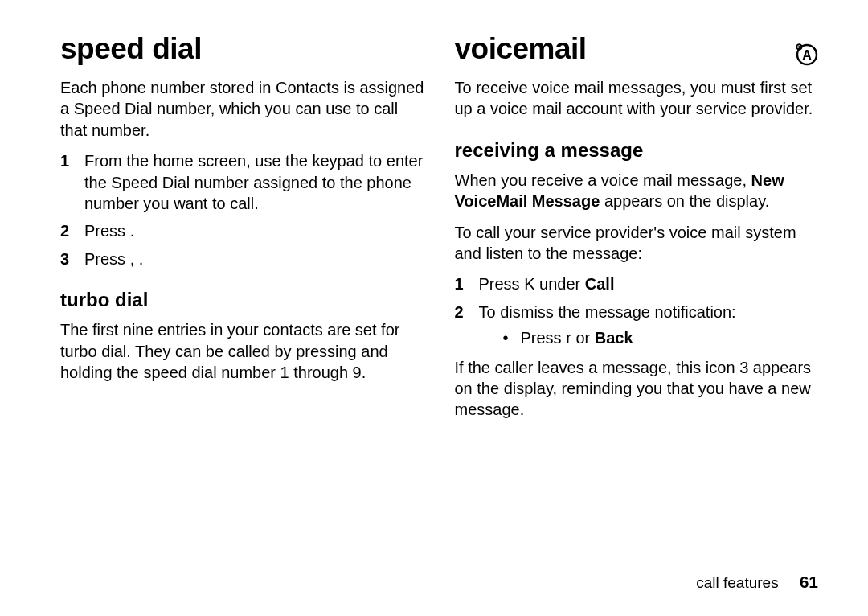 The height and width of the screenshot is (616, 868). I want to click on footer-page-number: 61, so click(809, 582).